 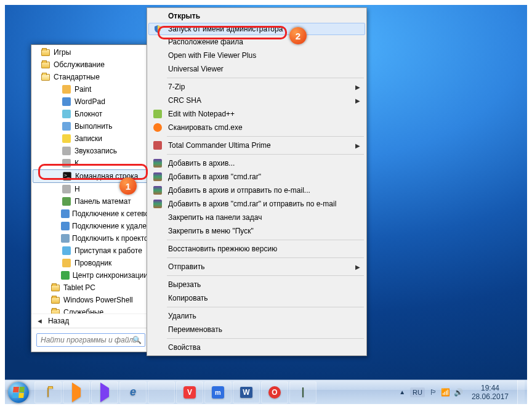 I want to click on folder-label: Tablet PC, so click(x=79, y=288).